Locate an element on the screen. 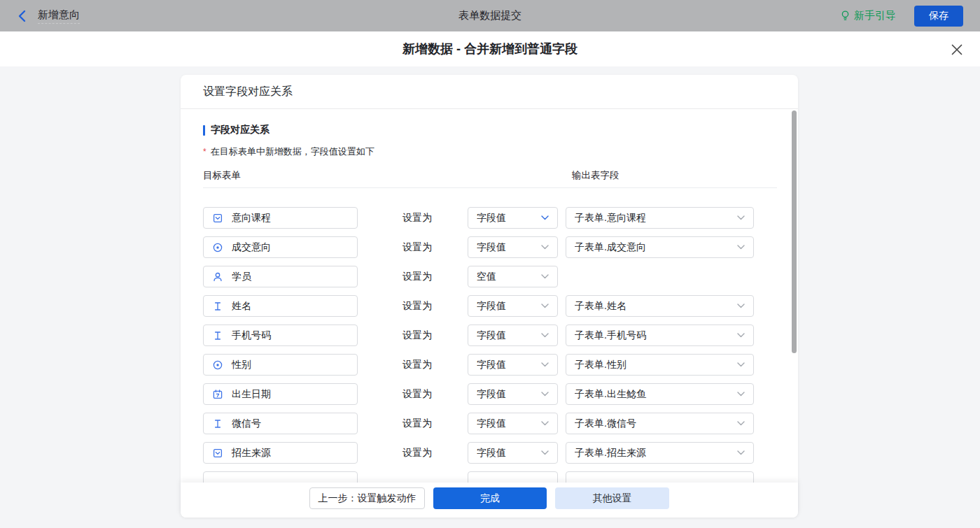 The image size is (980, 528). table-row: 微信号 设置为 字段值 子表单.微信号 is located at coordinates (489, 424).